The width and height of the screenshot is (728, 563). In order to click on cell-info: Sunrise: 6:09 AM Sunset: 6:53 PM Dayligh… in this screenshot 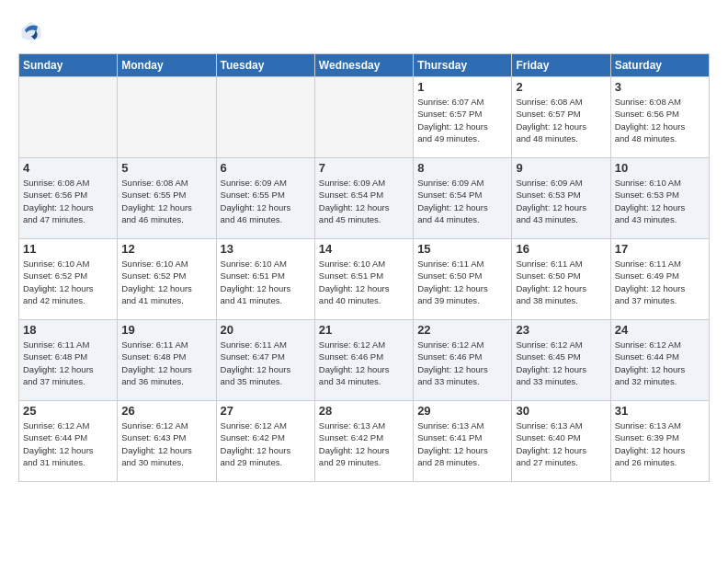, I will do `click(561, 201)`.